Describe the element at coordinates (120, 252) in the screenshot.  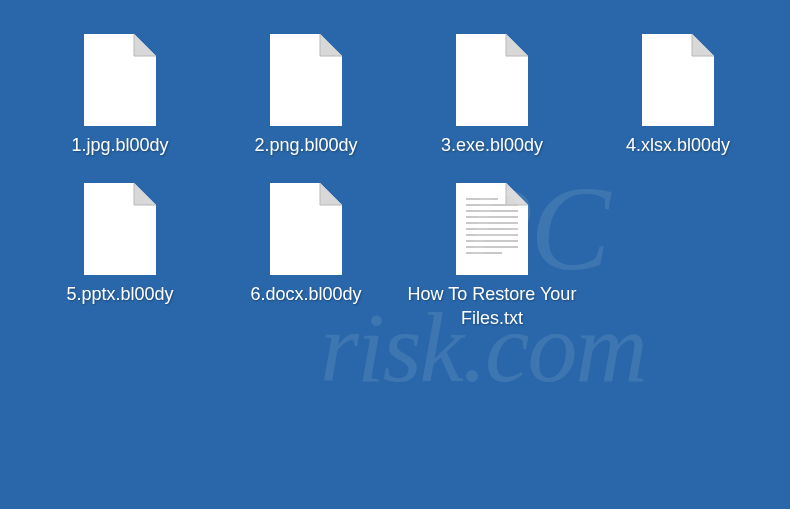
I see `file-item: 5.pptx.bl00dy` at that location.